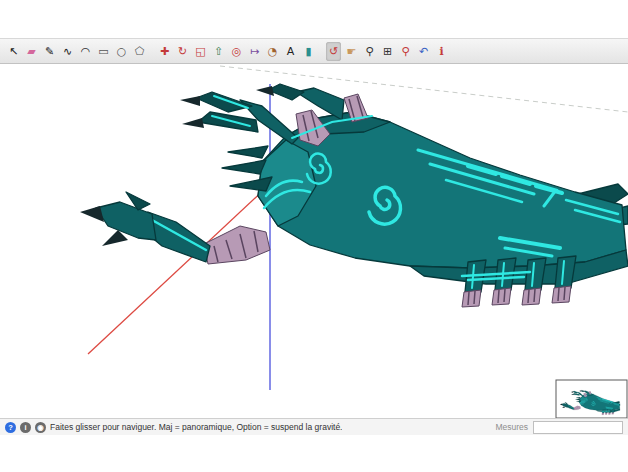 The image size is (628, 472). What do you see at coordinates (334, 52) in the screenshot?
I see `tool-orbit-button: ↺` at bounding box center [334, 52].